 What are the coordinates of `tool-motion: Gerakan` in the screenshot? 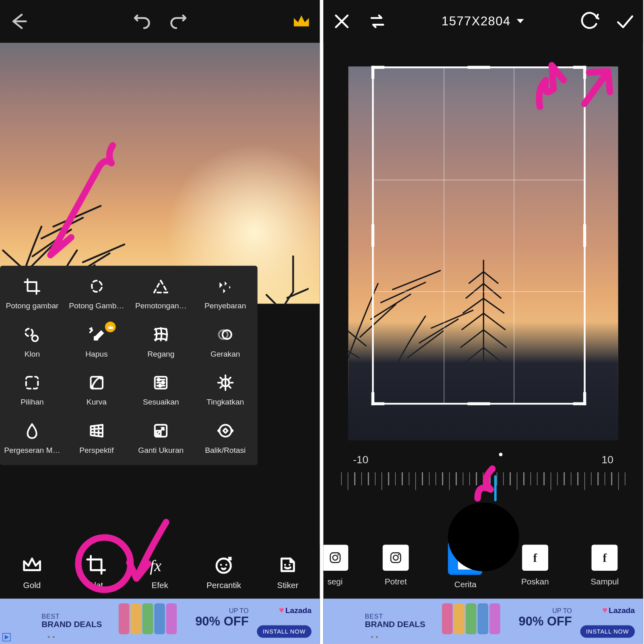 It's located at (225, 341).